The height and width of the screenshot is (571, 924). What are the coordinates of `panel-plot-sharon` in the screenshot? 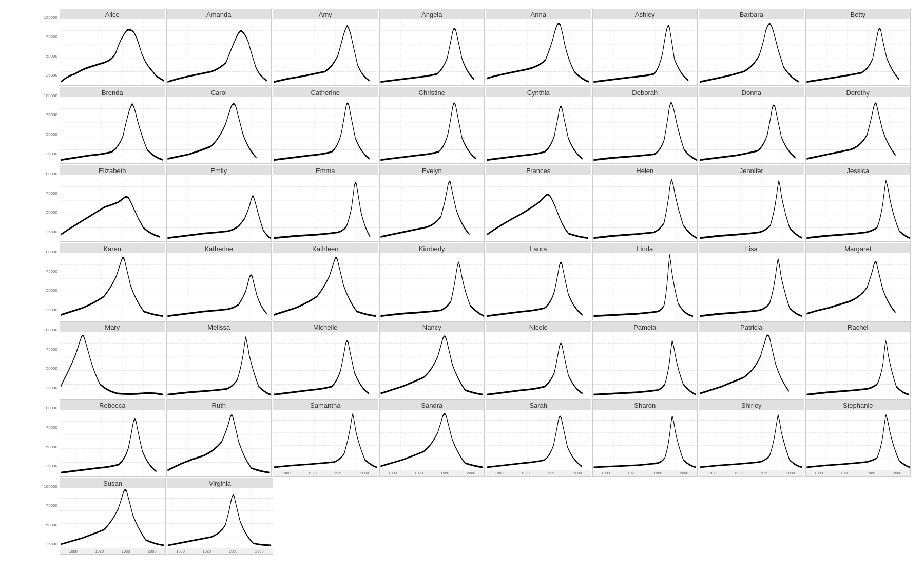 It's located at (645, 440).